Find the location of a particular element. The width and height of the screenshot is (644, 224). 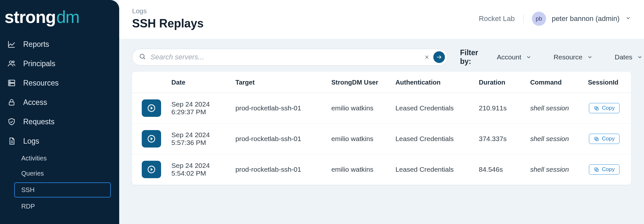

filter-label: Resource is located at coordinates (568, 57).